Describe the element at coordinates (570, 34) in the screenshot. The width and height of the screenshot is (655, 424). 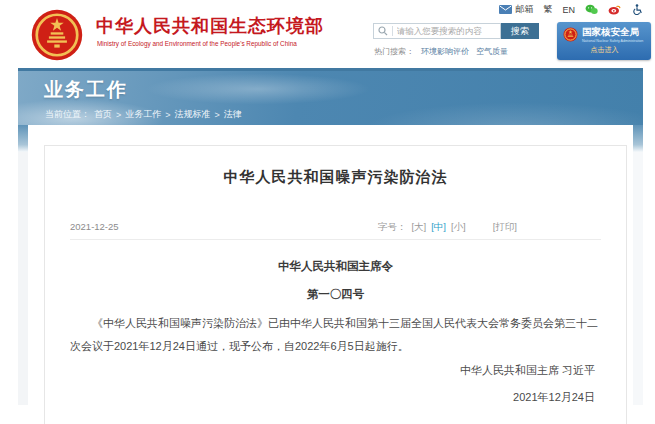
I see `nuclear-badge-emblem-icon` at that location.